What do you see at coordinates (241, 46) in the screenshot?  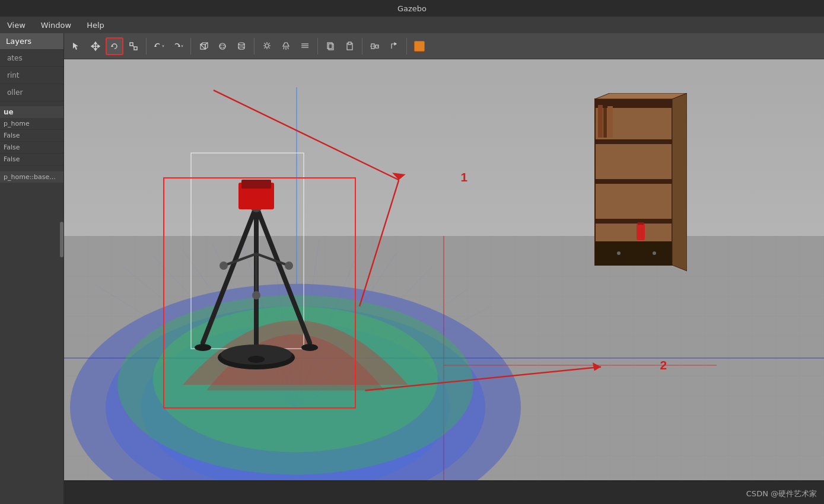 I see `insert-cylinder-button` at bounding box center [241, 46].